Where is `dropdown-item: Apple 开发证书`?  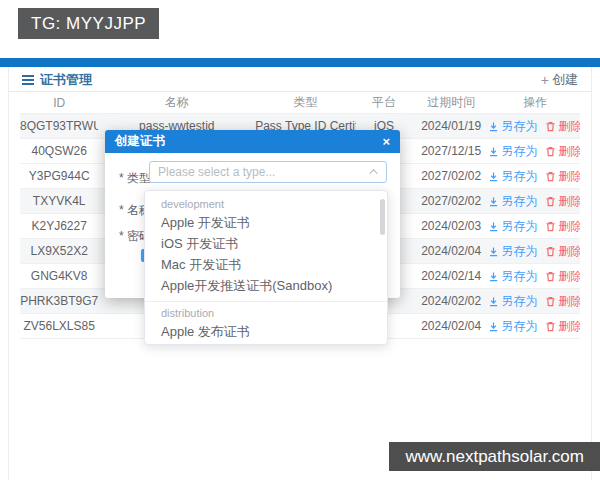 dropdown-item: Apple 开发证书 is located at coordinates (266, 222).